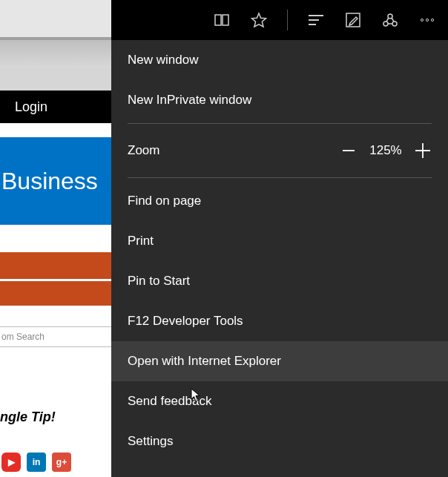 This screenshot has width=448, height=477. I want to click on business-banner: Business, so click(56, 181).